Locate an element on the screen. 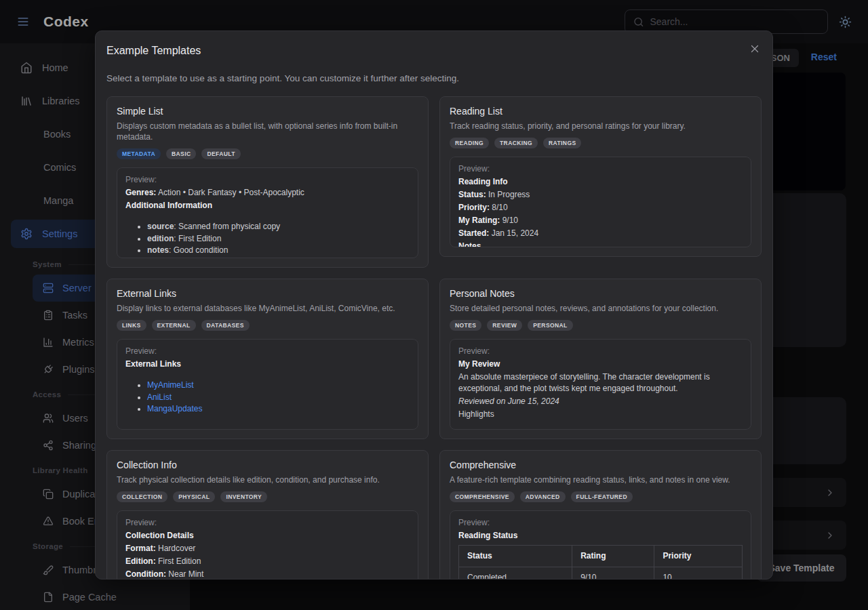 This screenshot has width=868, height=610. preview-bullet: MyAnimeList is located at coordinates (278, 386).